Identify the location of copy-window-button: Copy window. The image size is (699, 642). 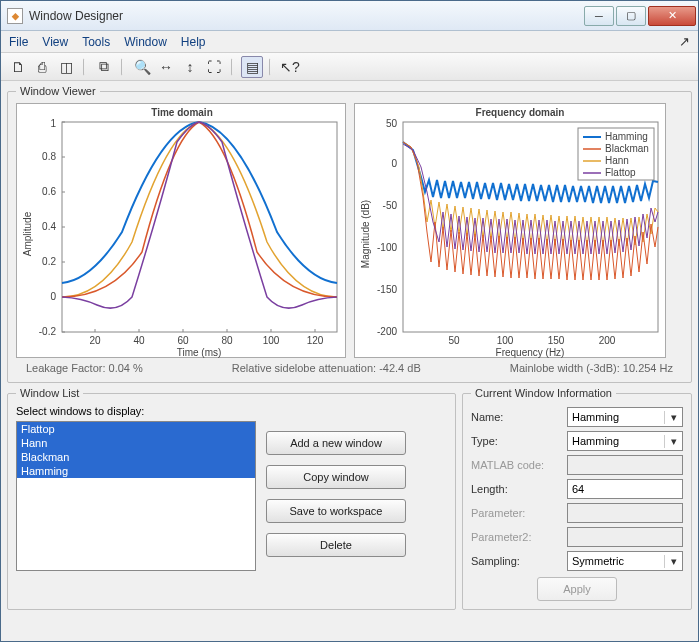
(336, 477).